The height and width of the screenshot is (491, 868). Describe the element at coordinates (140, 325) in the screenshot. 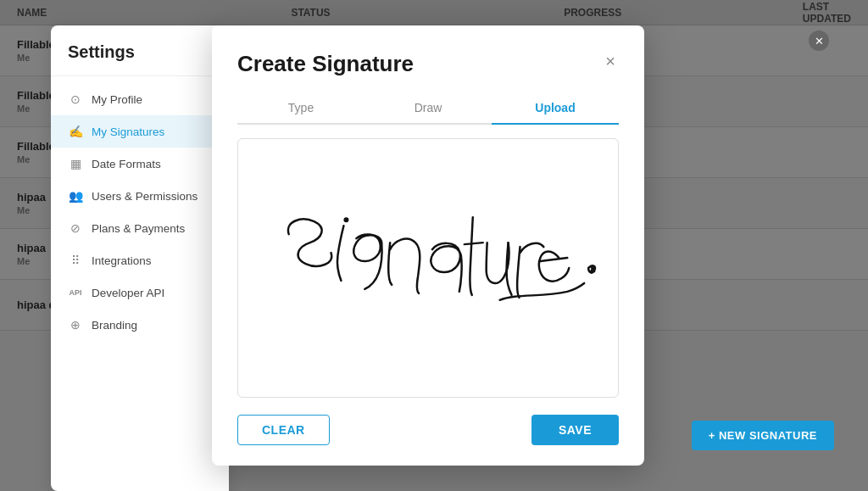

I see `sidebar-item-branding: ⊕ Branding` at that location.